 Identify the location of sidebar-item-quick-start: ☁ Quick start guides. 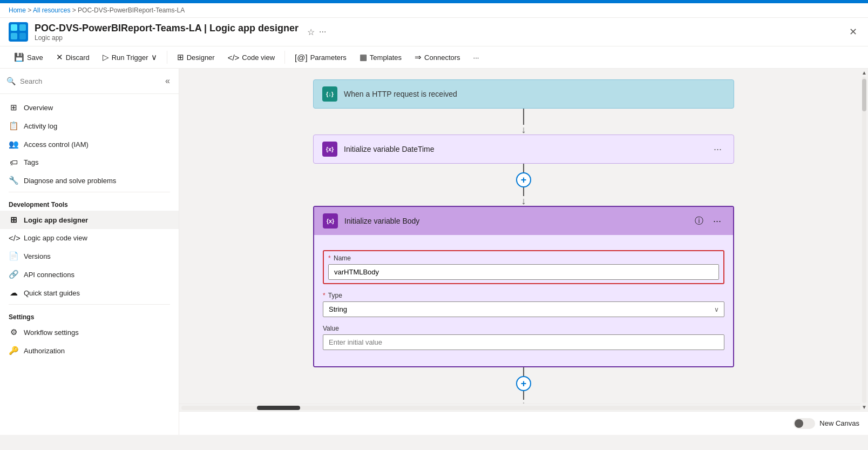
(90, 293).